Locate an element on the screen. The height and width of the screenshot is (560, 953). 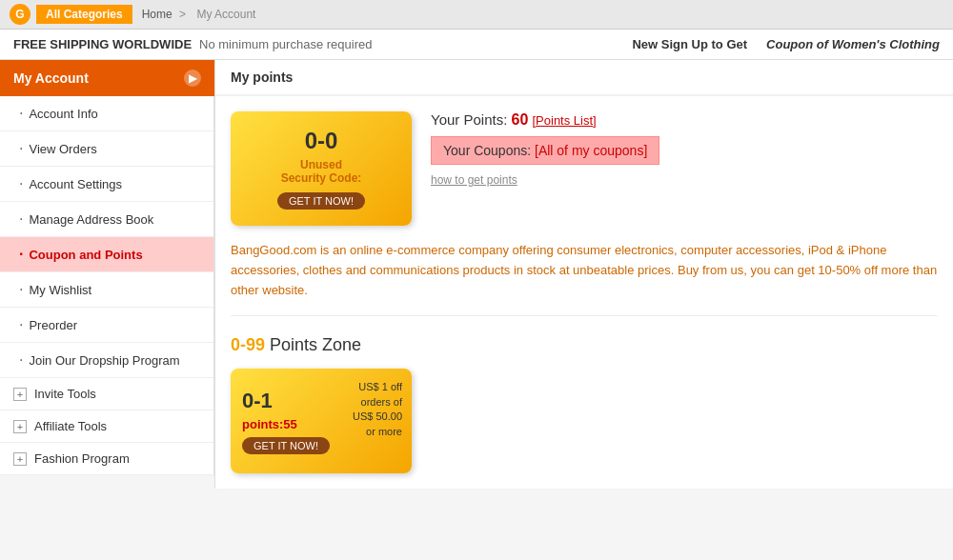
free-shipping-label: FREE SHIPPING WORLDWIDE is located at coordinates (103, 44).